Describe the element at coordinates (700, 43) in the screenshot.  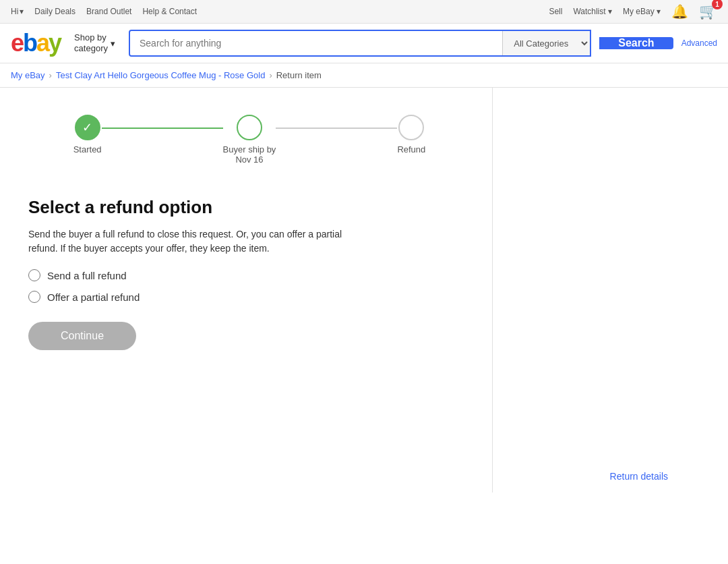
I see `advanced-search-link: Advanced` at that location.